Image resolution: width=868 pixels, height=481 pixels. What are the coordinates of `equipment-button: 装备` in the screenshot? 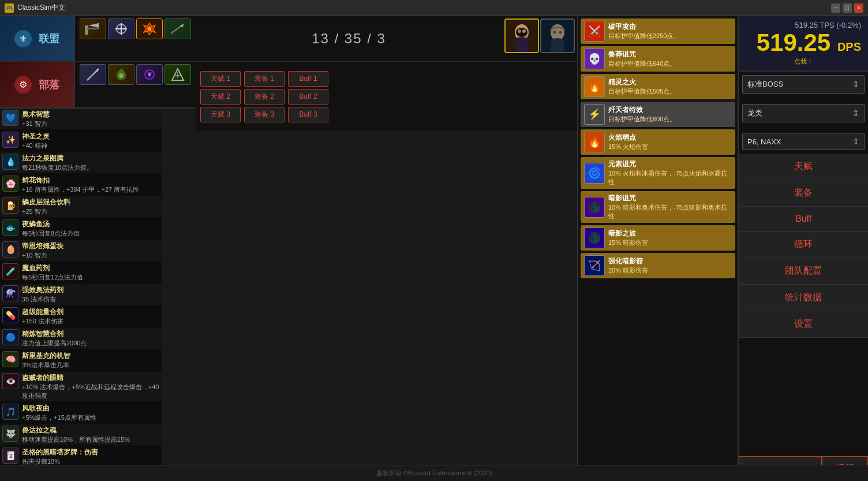 It's located at (803, 193).